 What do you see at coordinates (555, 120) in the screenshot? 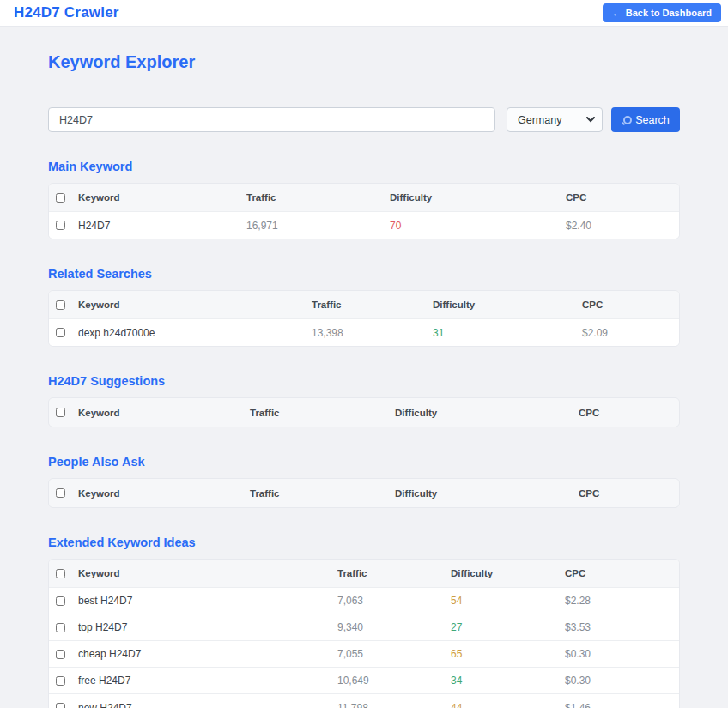
I see `country-select: Germany` at bounding box center [555, 120].